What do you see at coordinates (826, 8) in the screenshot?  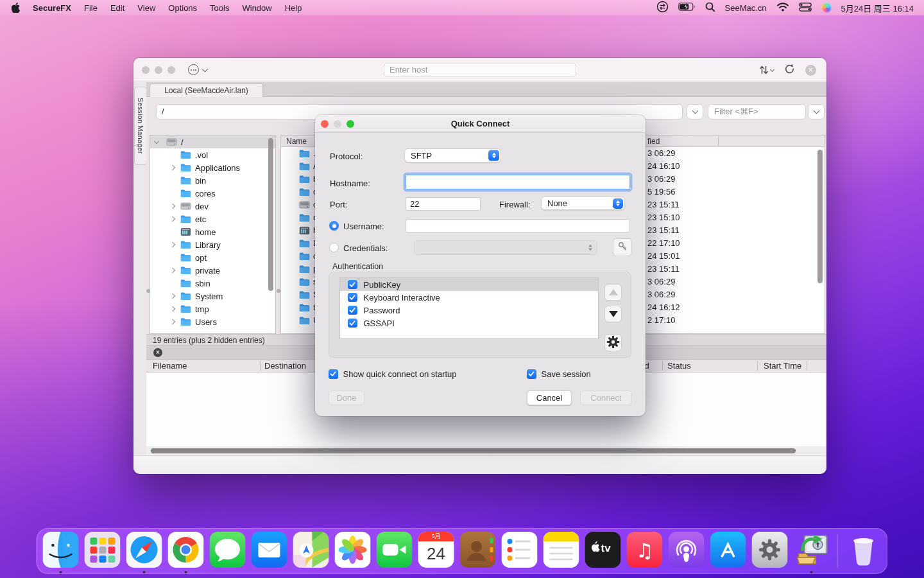 I see `siri-icon` at bounding box center [826, 8].